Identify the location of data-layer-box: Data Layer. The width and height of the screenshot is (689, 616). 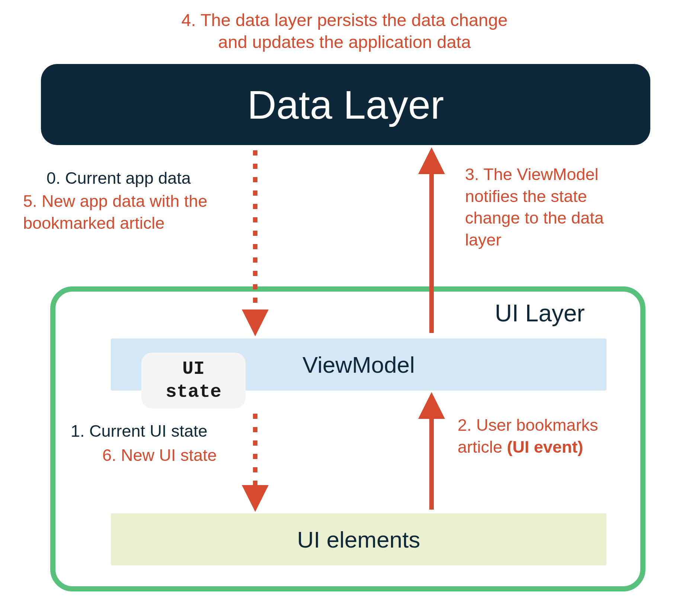
(346, 105).